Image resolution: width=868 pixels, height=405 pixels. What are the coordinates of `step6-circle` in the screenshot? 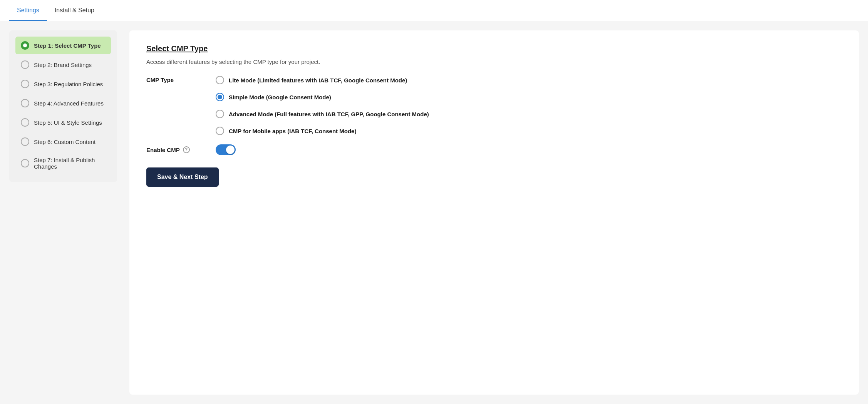 It's located at (25, 142).